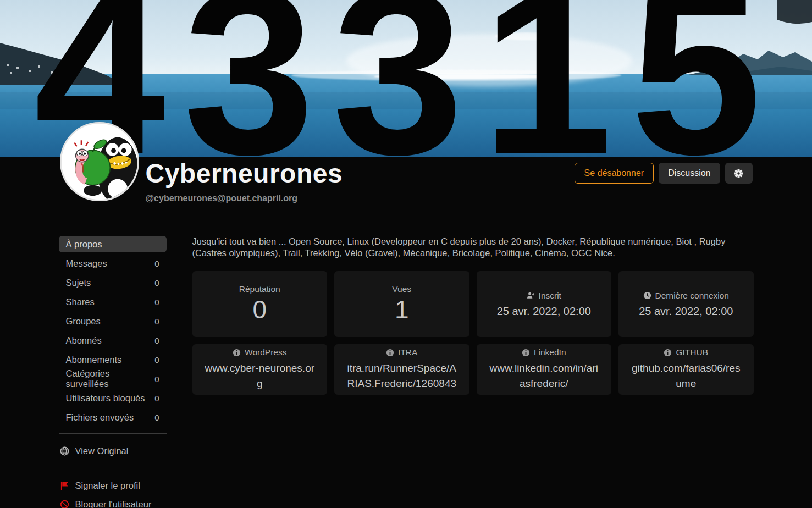 The image size is (812, 508). I want to click on wordpress-link: www.cyber-neurones.org, so click(259, 376).